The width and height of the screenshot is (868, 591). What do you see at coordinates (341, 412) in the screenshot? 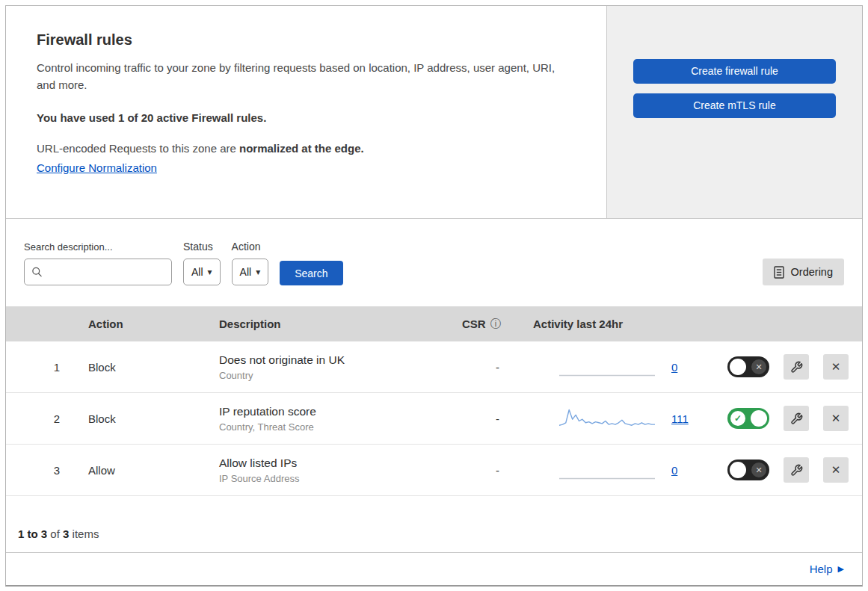
I see `rule-description: IP reputation score` at bounding box center [341, 412].